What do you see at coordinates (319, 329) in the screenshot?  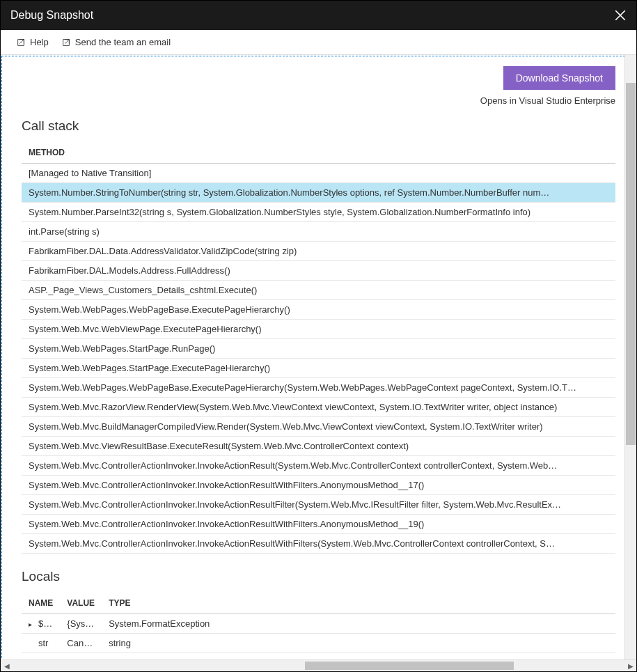 I see `callstack-row: System.Web.Mvc.WebViewPage.ExecutePageHi…` at bounding box center [319, 329].